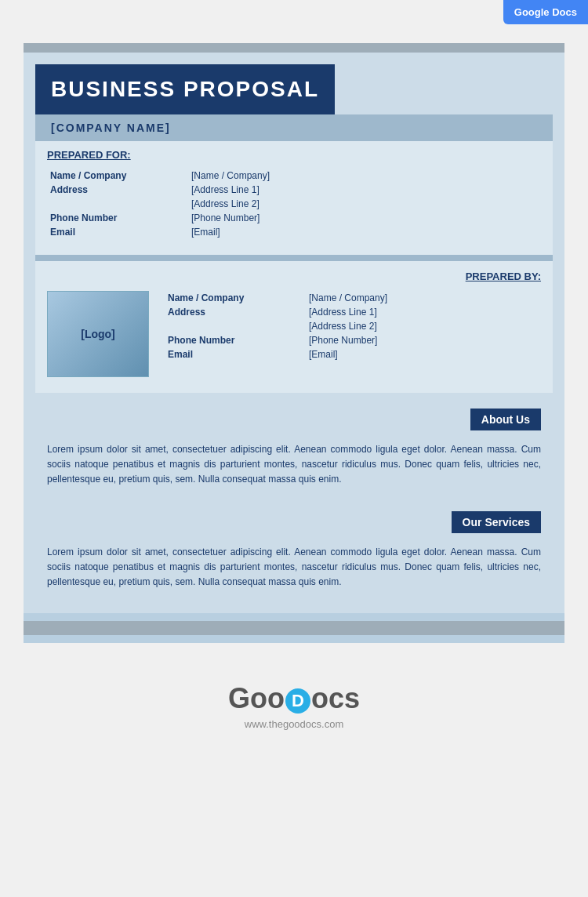  I want to click on document-title: BUSINESS PROPOSAL, so click(185, 89).